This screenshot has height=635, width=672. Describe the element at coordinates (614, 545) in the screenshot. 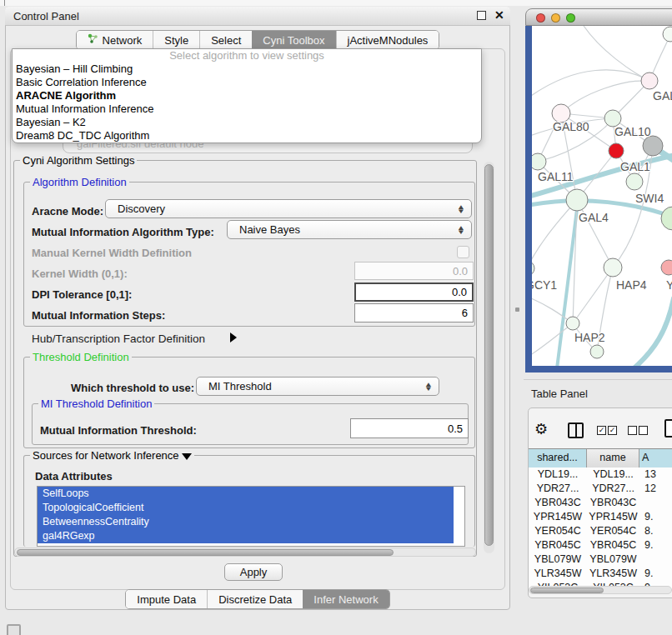

I see `table-cell: YBR045C` at that location.